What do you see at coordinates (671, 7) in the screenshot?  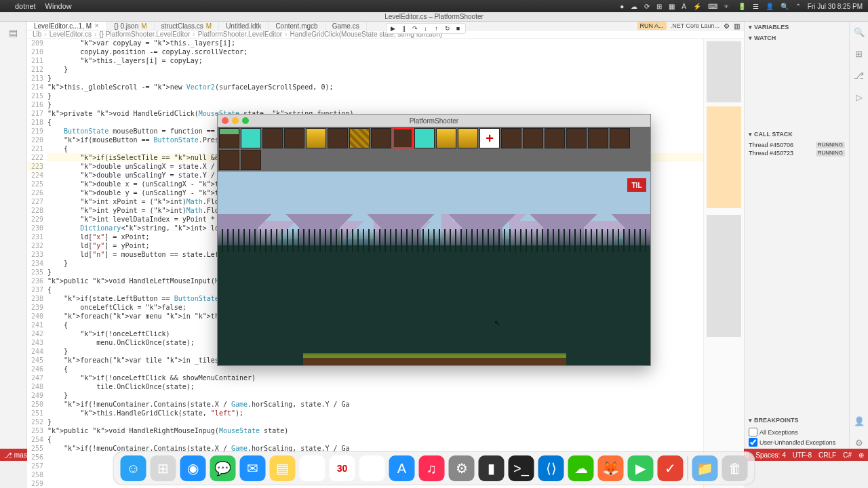 I see `menubar-status-icon: ▦` at bounding box center [671, 7].